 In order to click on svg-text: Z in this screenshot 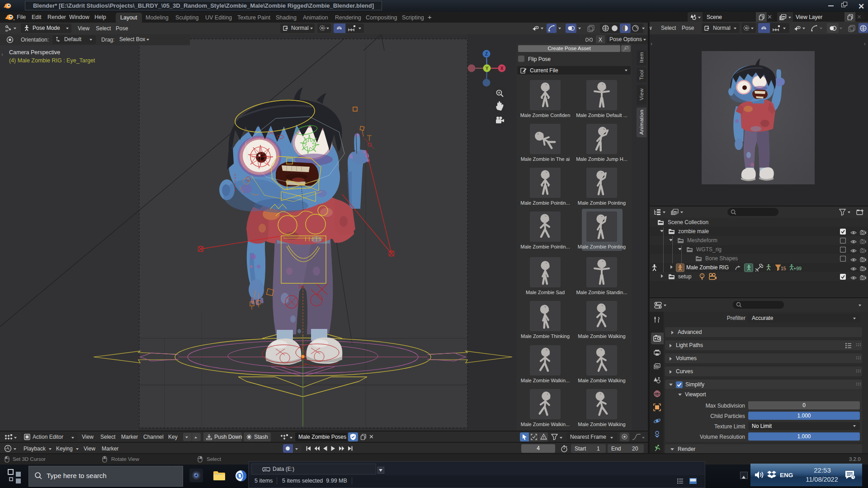, I will do `click(486, 54)`.